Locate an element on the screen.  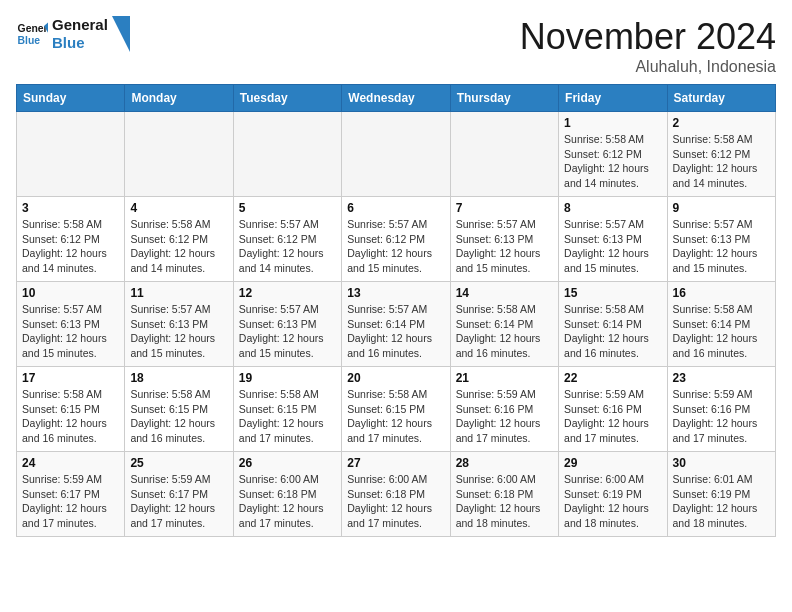
day-number: 13 is located at coordinates (396, 293).